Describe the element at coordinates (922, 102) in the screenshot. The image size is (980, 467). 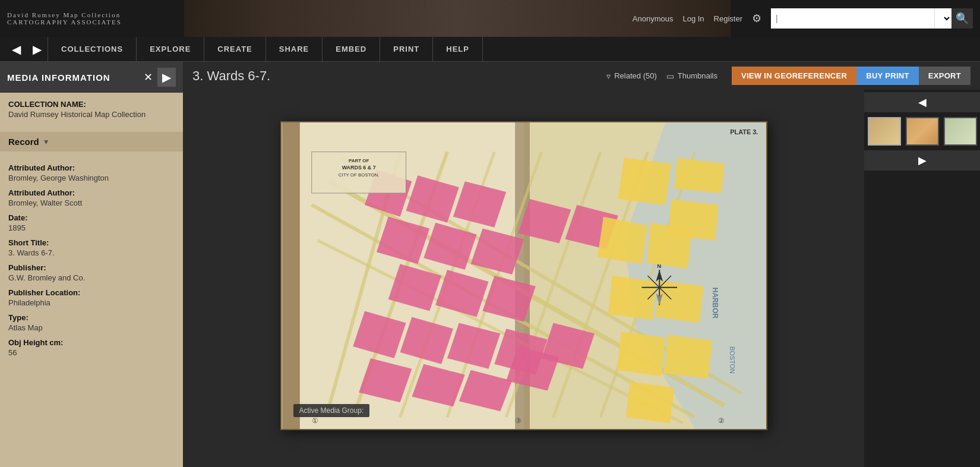
I see `thumb-arrow-left: ◀` at that location.